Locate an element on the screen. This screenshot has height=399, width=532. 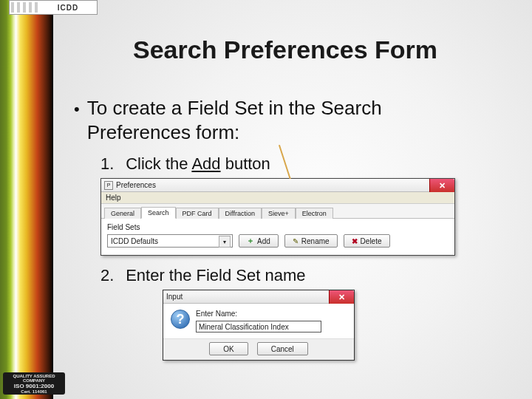
cancel-button: Cancel is located at coordinates (282, 349).